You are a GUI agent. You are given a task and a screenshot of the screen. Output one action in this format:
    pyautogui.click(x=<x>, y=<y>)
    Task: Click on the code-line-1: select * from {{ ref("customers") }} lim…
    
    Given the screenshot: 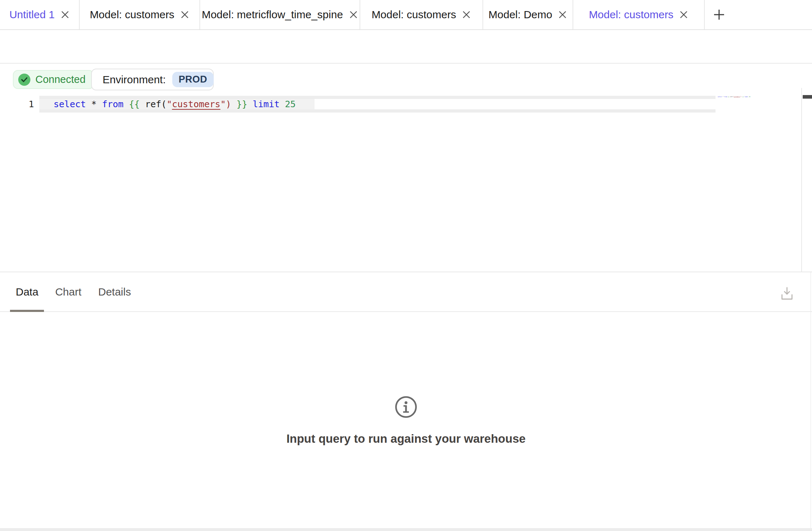 What is the action you would take?
    pyautogui.click(x=174, y=104)
    